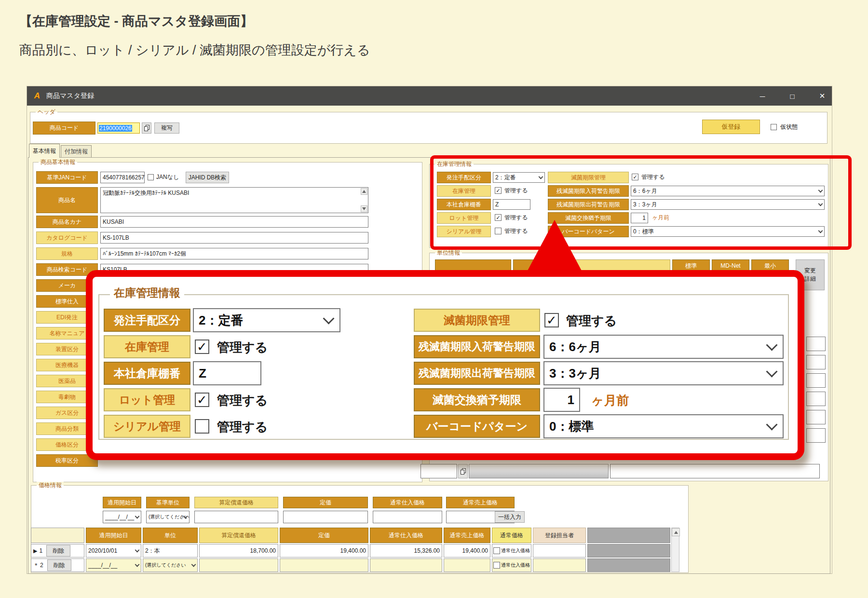 Image resolution: width=868 pixels, height=598 pixels. I want to click on minimize-button: ─, so click(762, 96).